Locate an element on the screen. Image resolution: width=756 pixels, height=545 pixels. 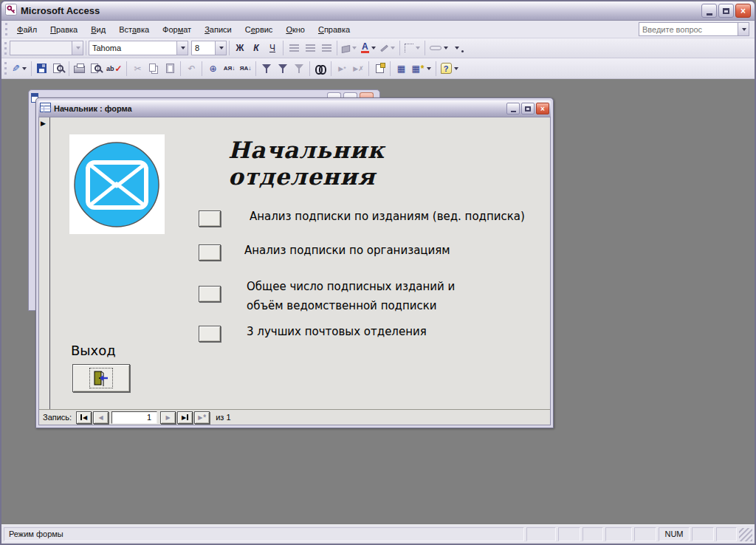
record-selector-bar: ▶ is located at coordinates (44, 263).